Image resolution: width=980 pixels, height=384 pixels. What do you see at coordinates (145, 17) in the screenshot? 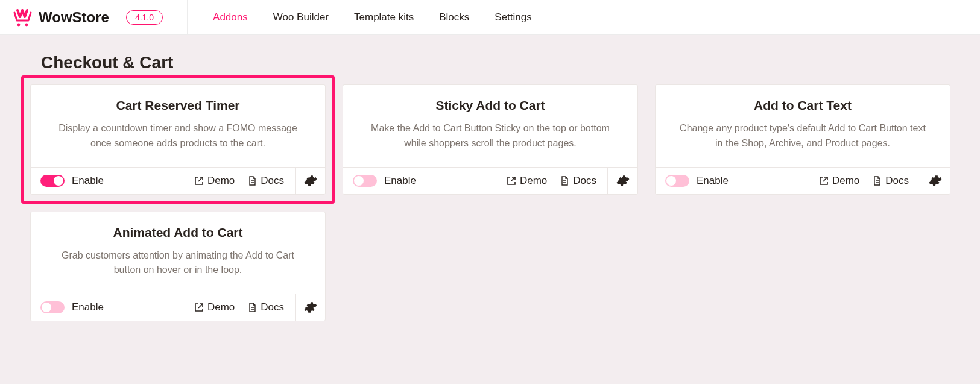
I see `version-badge: 4.1.0` at bounding box center [145, 17].